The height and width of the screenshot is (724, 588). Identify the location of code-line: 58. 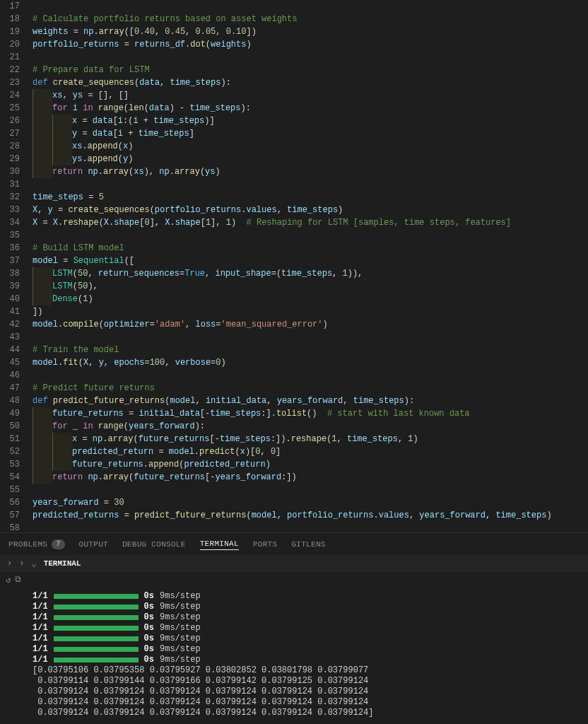
(294, 527).